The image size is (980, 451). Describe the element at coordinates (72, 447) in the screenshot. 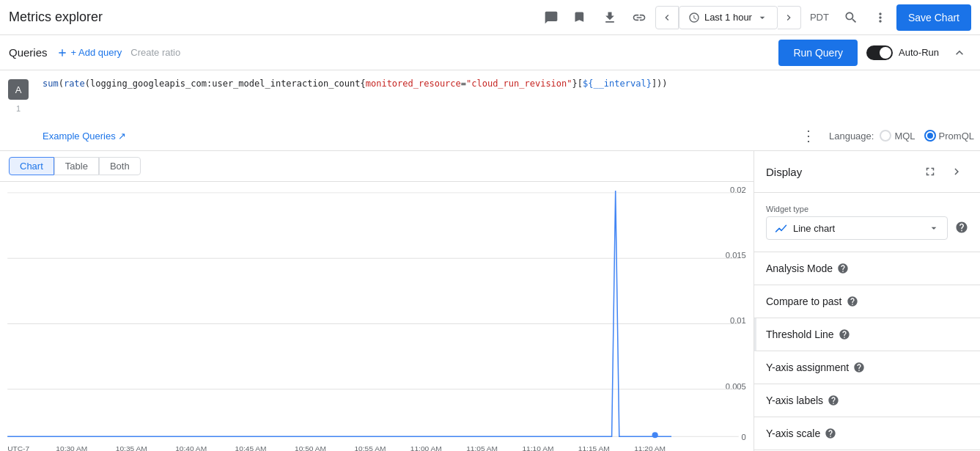

I see `svg-text: 10:30 AM` at that location.